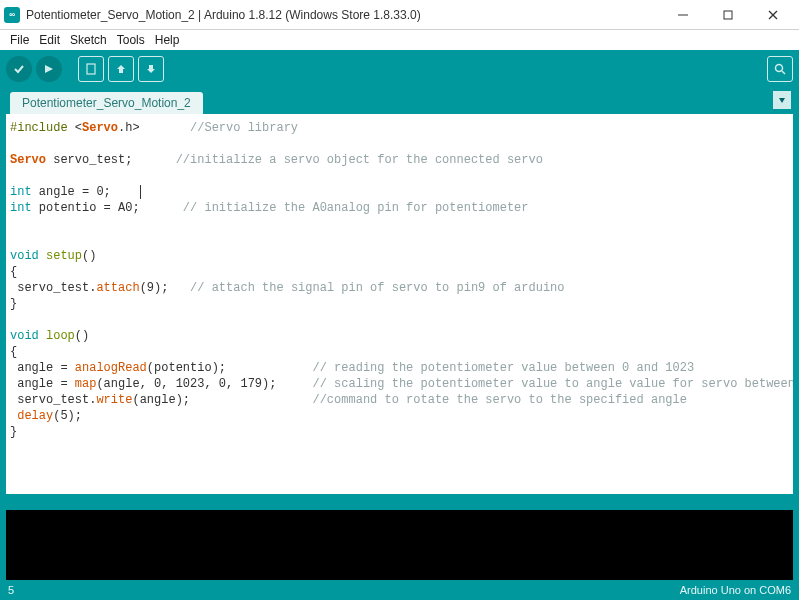 Image resolution: width=799 pixels, height=600 pixels. What do you see at coordinates (682, 15) in the screenshot?
I see `minimize-button` at bounding box center [682, 15].